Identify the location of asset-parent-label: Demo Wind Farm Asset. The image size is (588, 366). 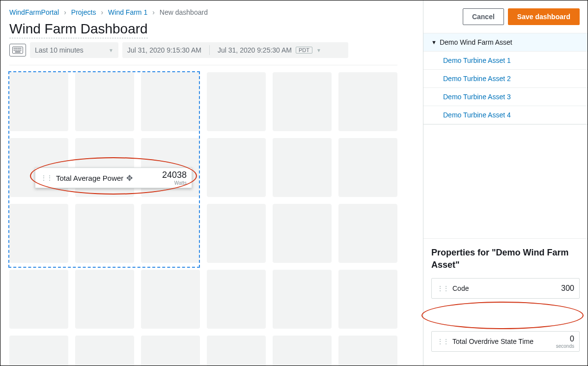
(476, 42).